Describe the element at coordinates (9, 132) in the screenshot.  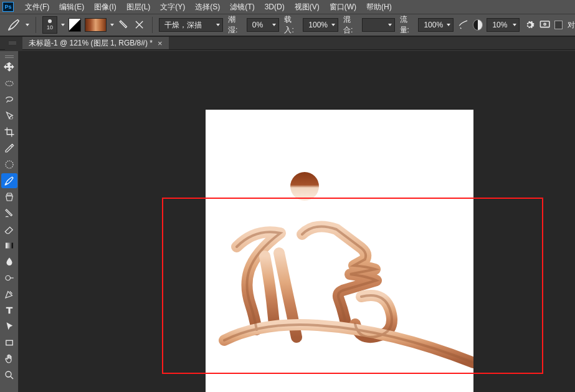
I see `crop-tool` at that location.